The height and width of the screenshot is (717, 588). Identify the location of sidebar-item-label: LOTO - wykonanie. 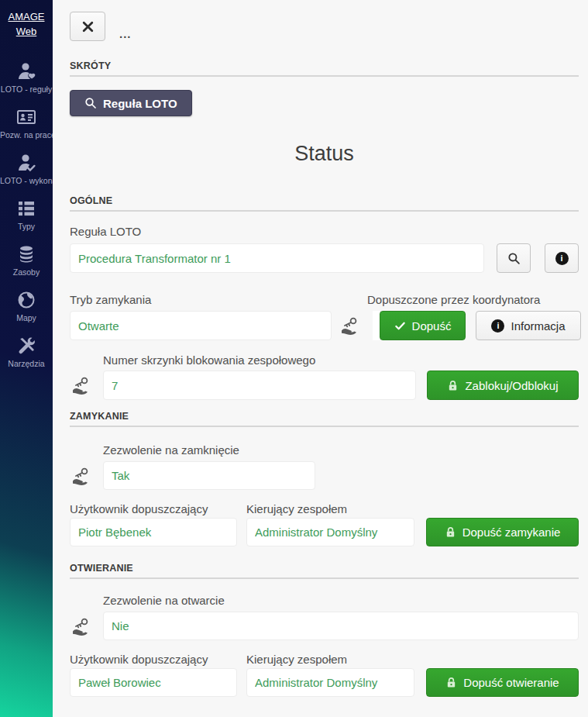
(26, 181).